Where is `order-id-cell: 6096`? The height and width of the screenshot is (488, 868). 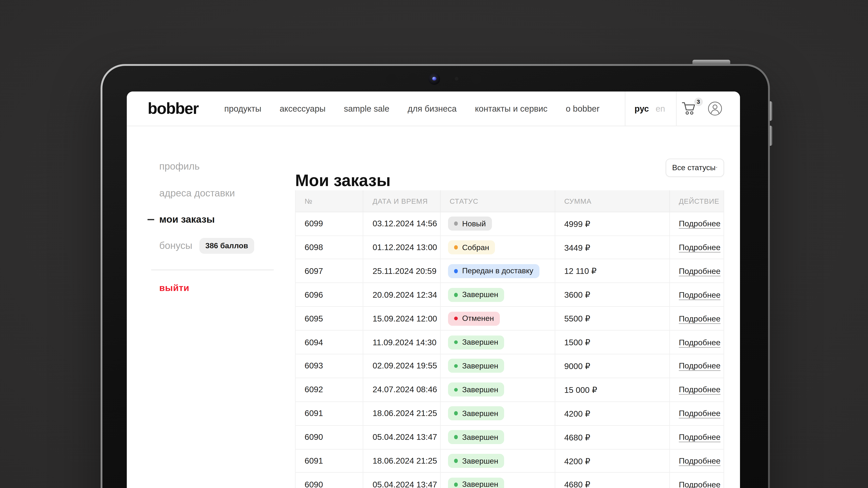
order-id-cell: 6096 is located at coordinates (330, 295).